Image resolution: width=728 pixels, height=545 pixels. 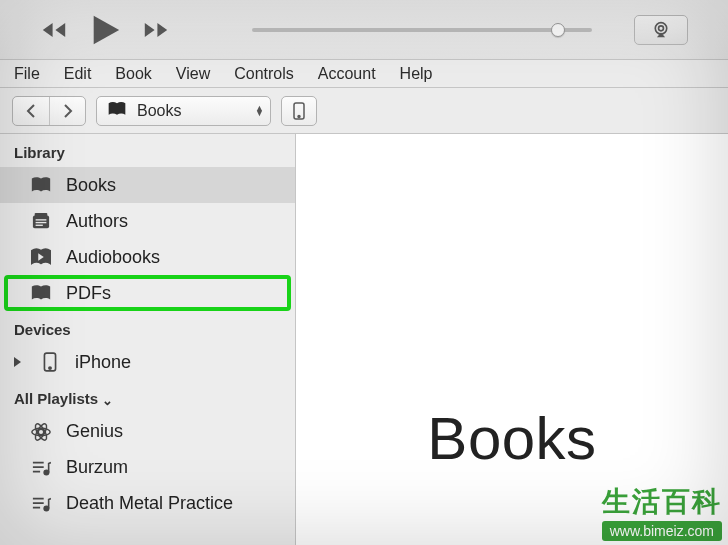 What do you see at coordinates (148, 221) in the screenshot?
I see `sidebar-item-authors: Authors` at bounding box center [148, 221].